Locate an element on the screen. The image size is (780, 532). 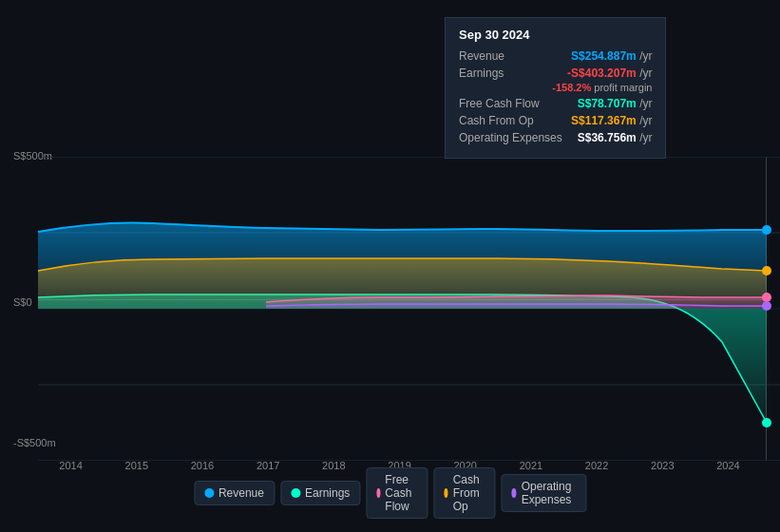
tooltip-value-earnings: -S$403.207m /yr is located at coordinates (610, 73).